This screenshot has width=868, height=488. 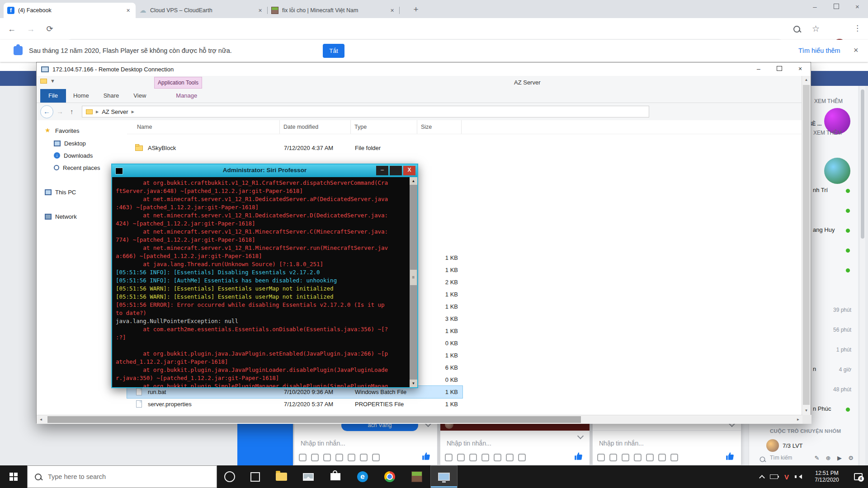 I want to click on explorer-back-button: ←, so click(x=47, y=112).